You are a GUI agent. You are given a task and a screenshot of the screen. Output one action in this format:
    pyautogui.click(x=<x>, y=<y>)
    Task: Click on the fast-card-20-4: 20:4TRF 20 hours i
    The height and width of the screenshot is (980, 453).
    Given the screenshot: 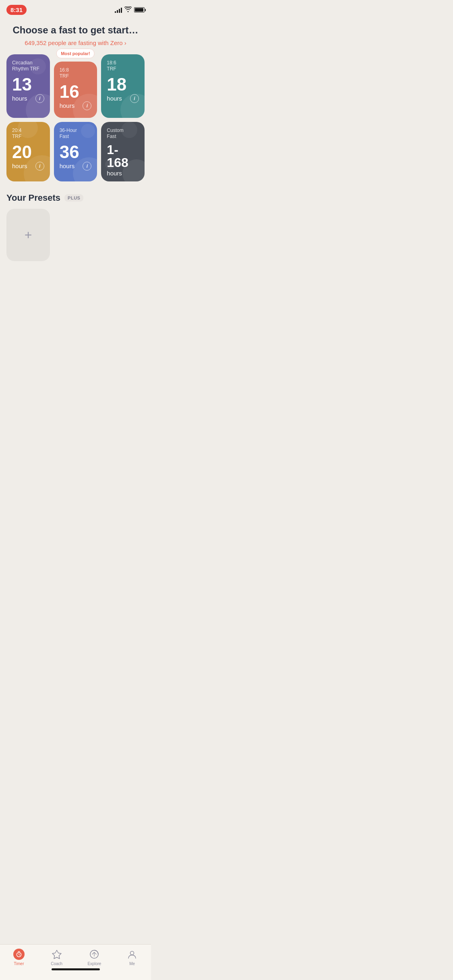 What is the action you would take?
    pyautogui.click(x=28, y=152)
    